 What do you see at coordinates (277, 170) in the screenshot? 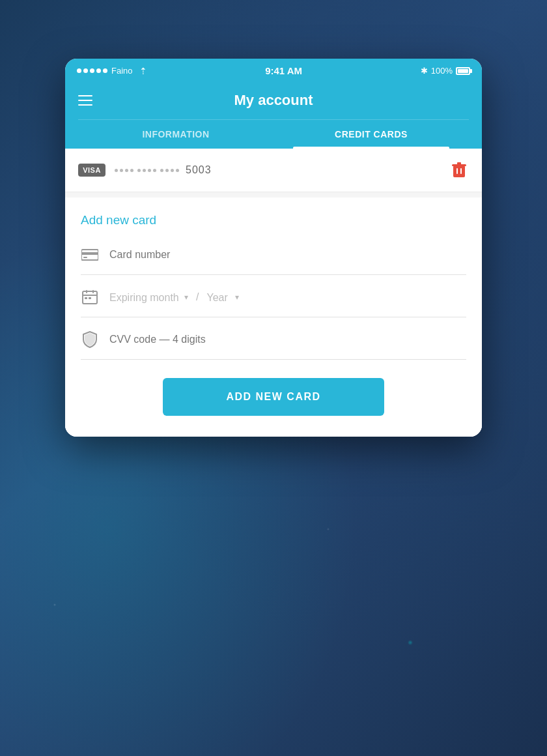
I see `card-number-masked: 5003` at bounding box center [277, 170].